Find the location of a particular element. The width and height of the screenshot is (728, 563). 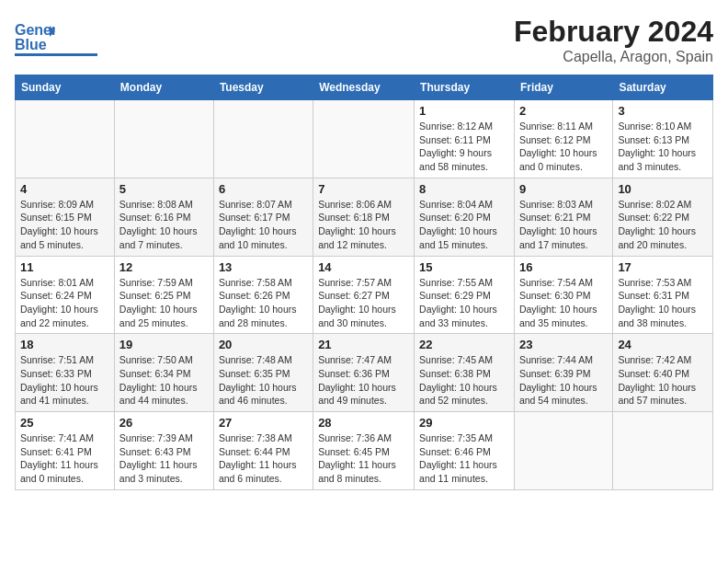

calendar-day-cell: 8Sunrise: 8:04 AM Sunset: 6:20 PM Daylig… is located at coordinates (465, 217).